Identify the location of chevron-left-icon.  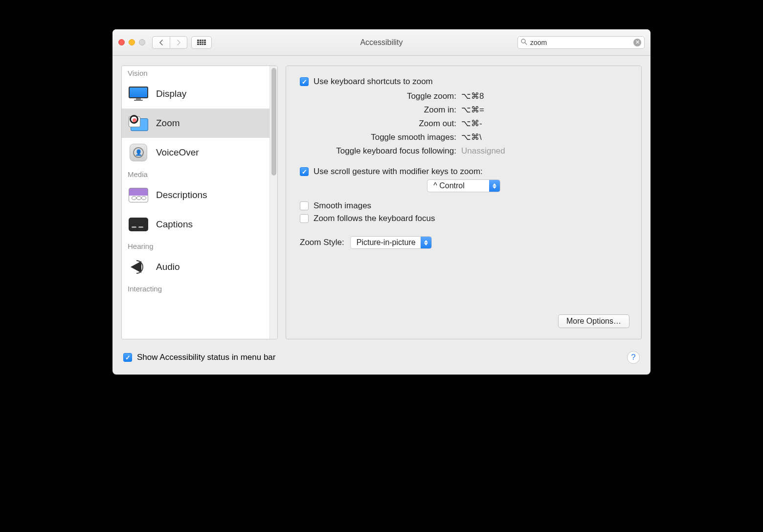
(161, 43).